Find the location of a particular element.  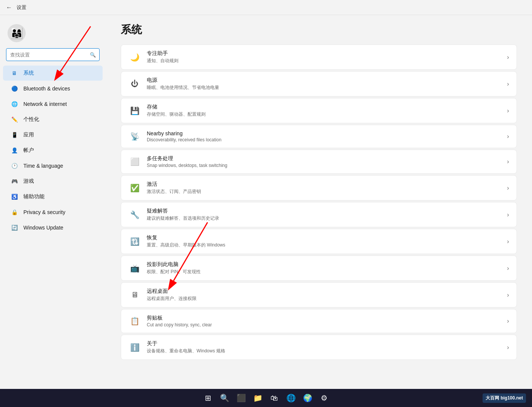

multitasking-chevron: › is located at coordinates (508, 162).